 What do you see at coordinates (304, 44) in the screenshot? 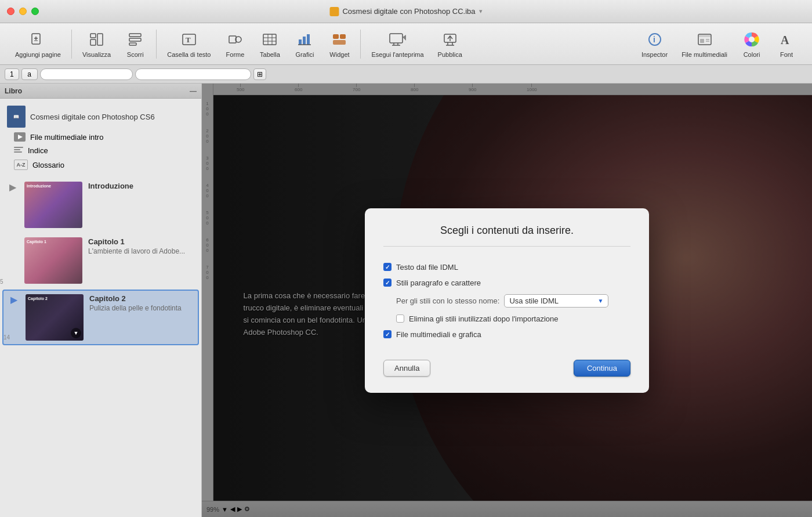
I see `charts-button: Grafici` at bounding box center [304, 44].